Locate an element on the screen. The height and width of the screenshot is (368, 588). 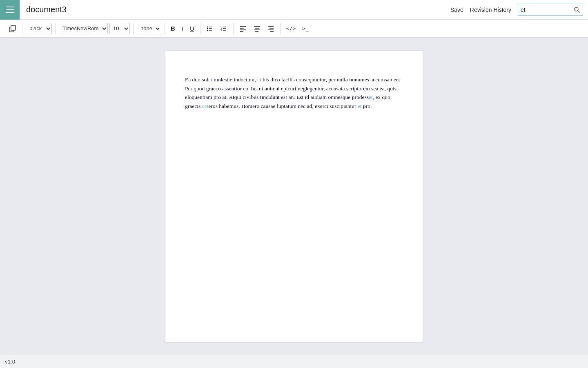
align-right-icon is located at coordinates (271, 29).